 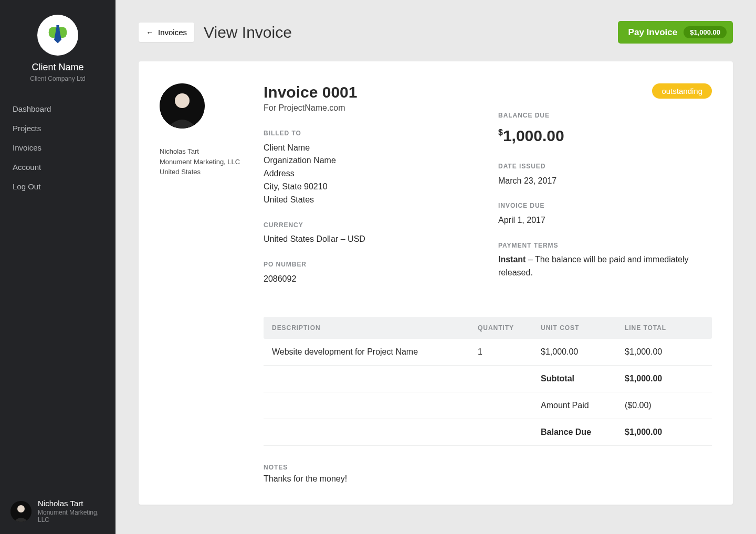 What do you see at coordinates (583, 328) in the screenshot?
I see `th-unit-cost: UNIT COST` at bounding box center [583, 328].